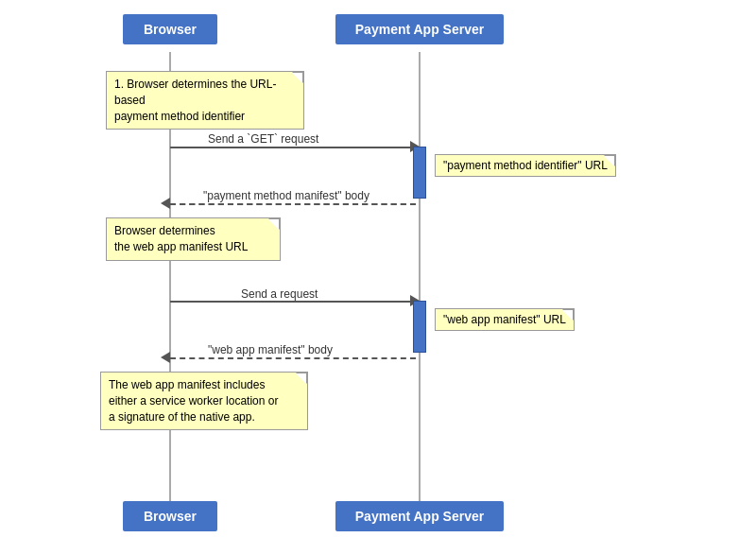 The height and width of the screenshot is (555, 756). Describe the element at coordinates (293, 302) in the screenshot. I see `arrow-3-line` at that location.